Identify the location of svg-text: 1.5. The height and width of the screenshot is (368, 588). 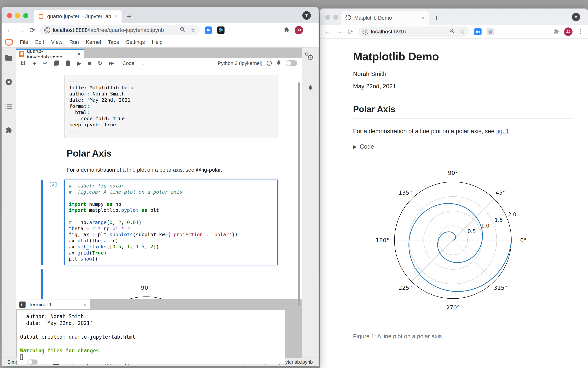
(499, 220).